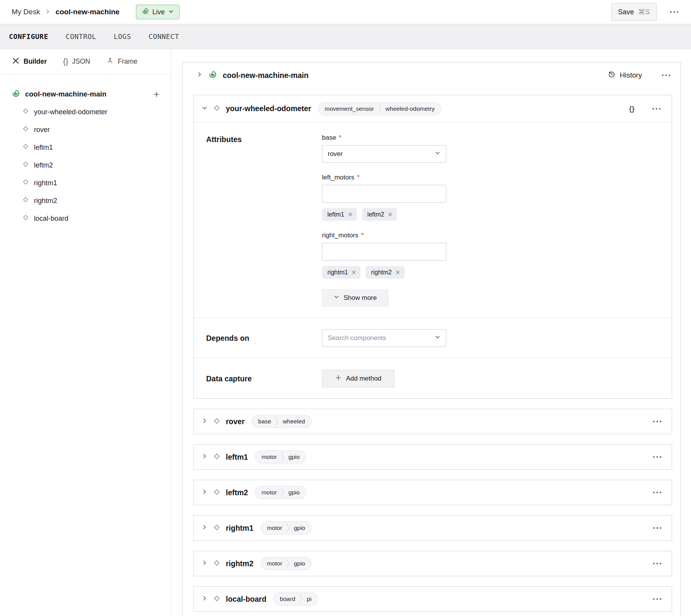 The image size is (691, 616). I want to click on card-title: local-board, so click(246, 599).